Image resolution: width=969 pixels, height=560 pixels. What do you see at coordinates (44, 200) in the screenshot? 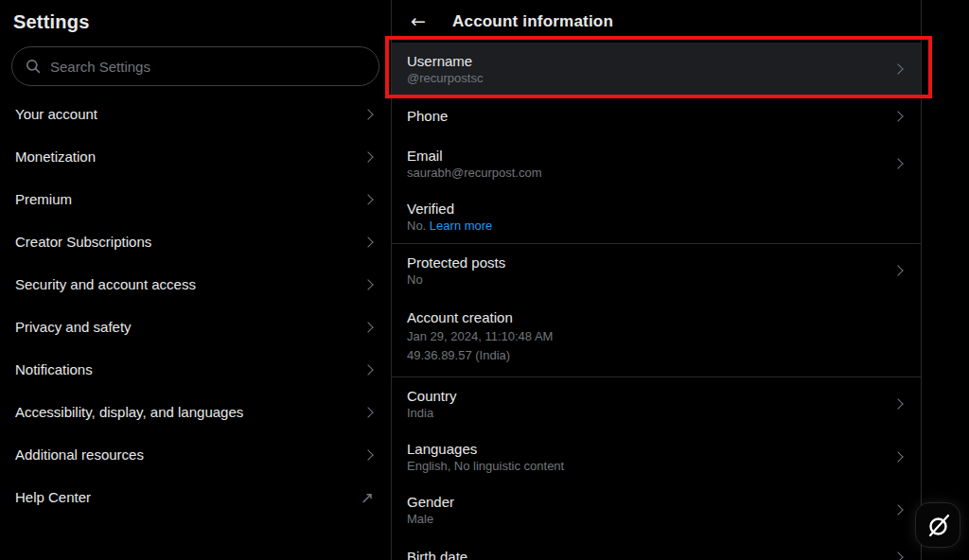
I see `sidebar-item-label: Premium` at bounding box center [44, 200].